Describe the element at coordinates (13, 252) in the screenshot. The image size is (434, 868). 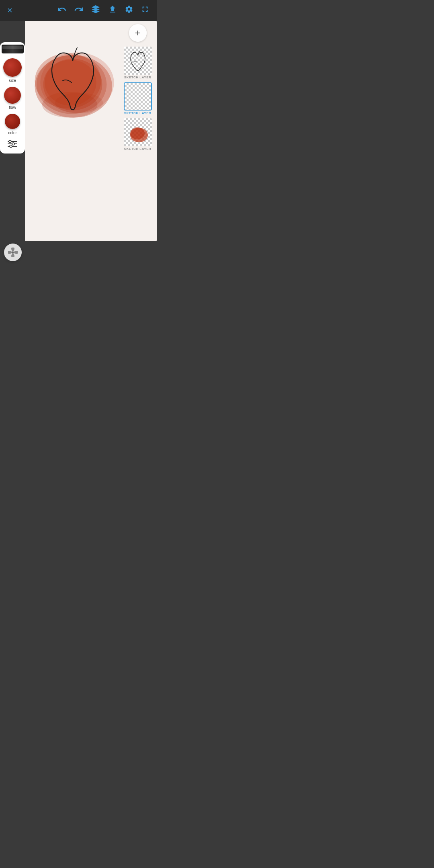
I see `fan-button` at that location.